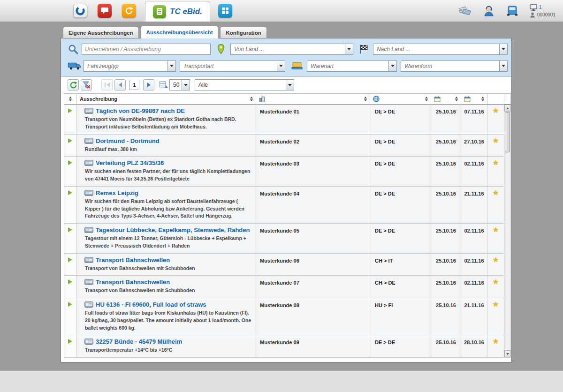 Image resolution: width=563 pixels, height=392 pixels. I want to click on app-emap-icon, so click(225, 11).